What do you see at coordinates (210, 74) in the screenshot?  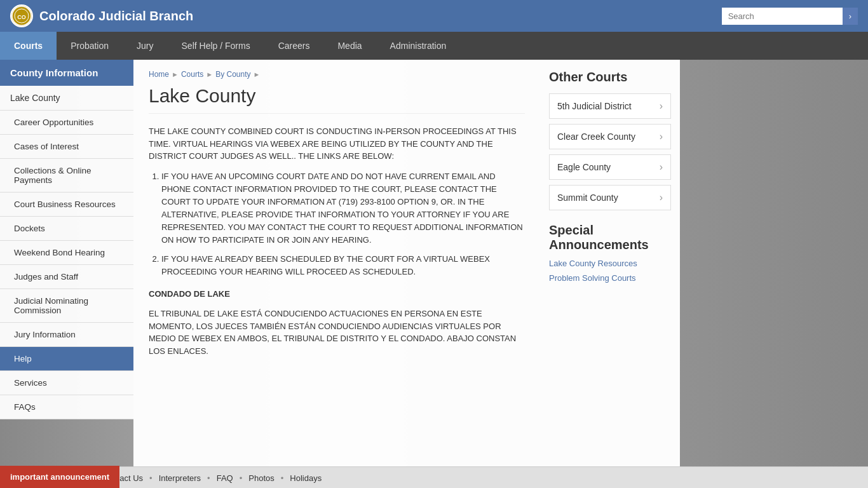 I see `breadcrumb-sep-2: ►` at bounding box center [210, 74].